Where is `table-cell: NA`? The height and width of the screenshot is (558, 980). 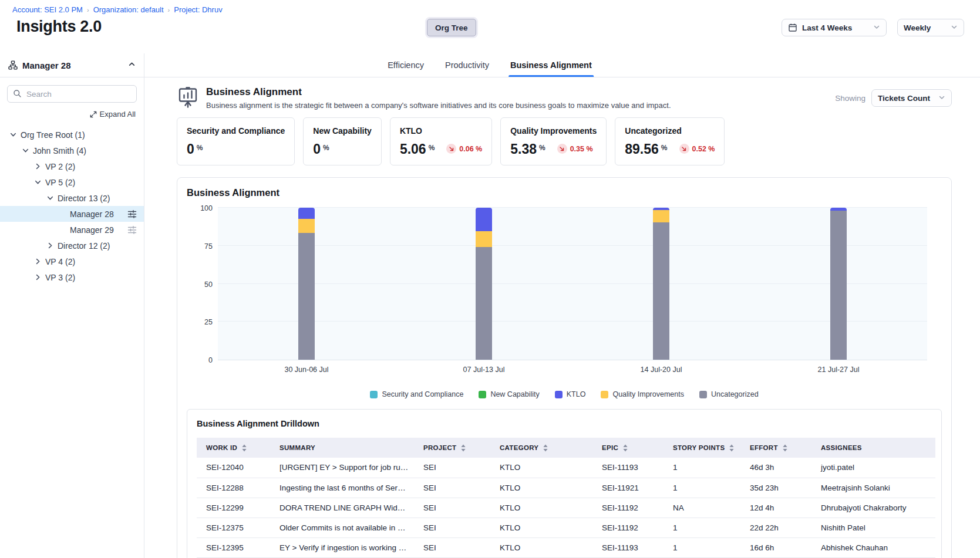
table-cell: NA is located at coordinates (702, 508).